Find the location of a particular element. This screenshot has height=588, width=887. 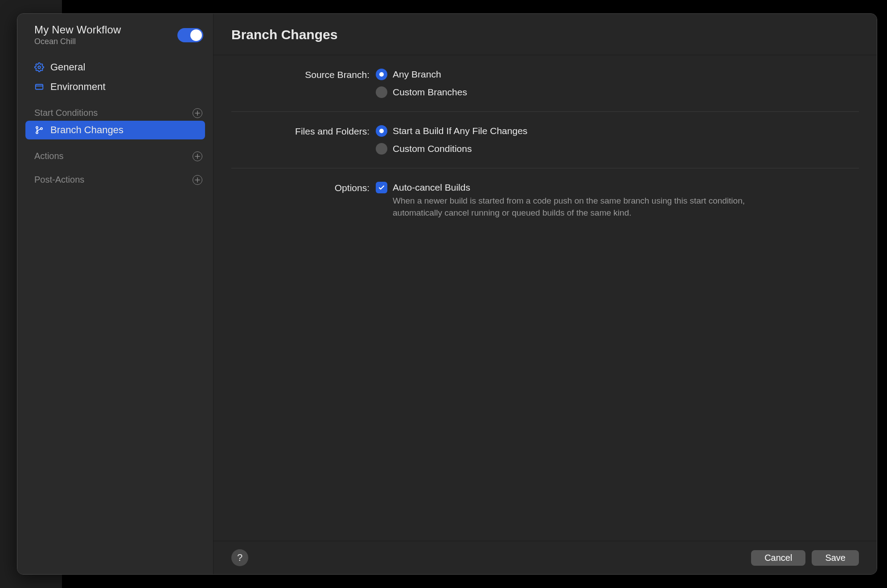

gear-icon is located at coordinates (39, 67).